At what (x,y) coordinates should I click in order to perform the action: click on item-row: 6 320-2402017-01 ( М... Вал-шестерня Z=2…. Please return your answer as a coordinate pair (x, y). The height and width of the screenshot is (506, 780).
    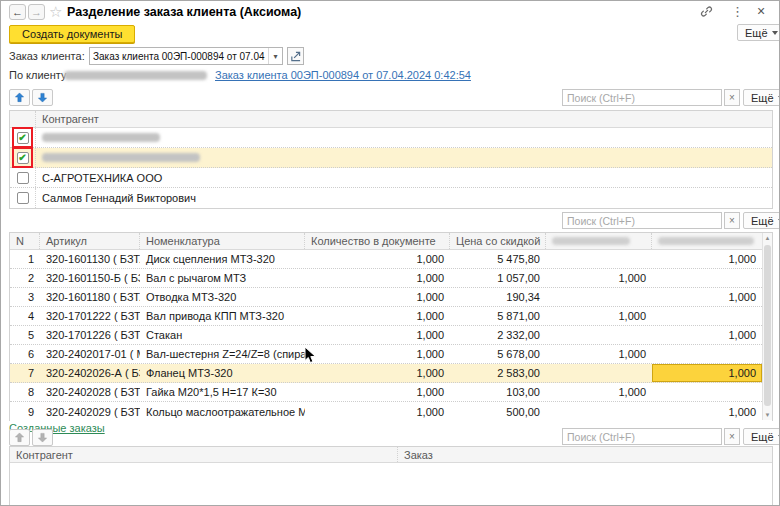
    Looking at the image, I should click on (391, 354).